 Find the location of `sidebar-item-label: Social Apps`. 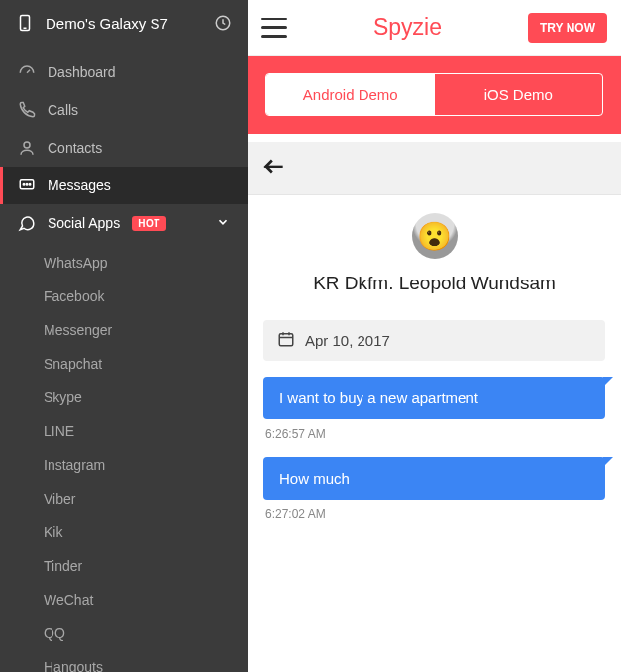

sidebar-item-label: Social Apps is located at coordinates (83, 223).